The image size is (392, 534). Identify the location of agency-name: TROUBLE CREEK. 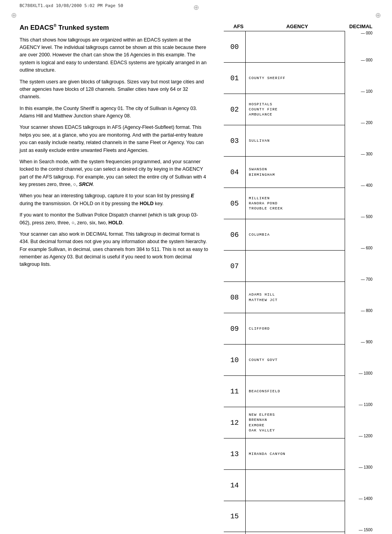
(297, 208).